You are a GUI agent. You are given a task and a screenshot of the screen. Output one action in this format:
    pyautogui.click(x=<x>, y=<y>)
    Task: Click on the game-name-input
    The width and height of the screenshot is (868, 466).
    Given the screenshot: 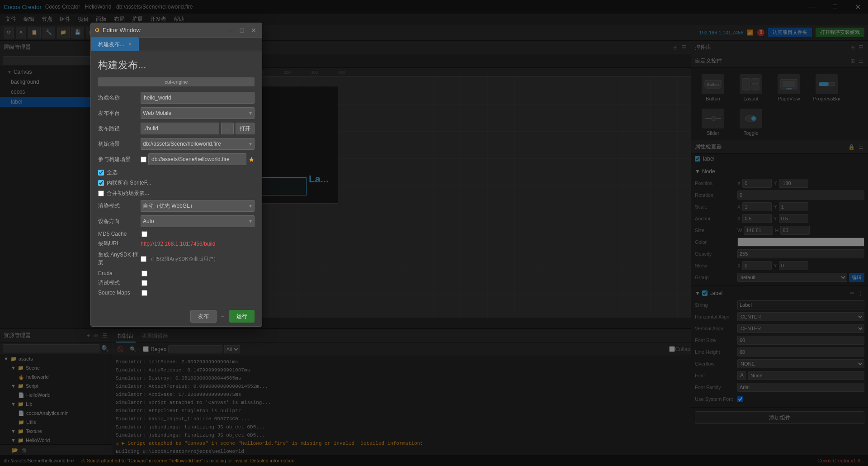 What is the action you would take?
    pyautogui.click(x=198, y=98)
    